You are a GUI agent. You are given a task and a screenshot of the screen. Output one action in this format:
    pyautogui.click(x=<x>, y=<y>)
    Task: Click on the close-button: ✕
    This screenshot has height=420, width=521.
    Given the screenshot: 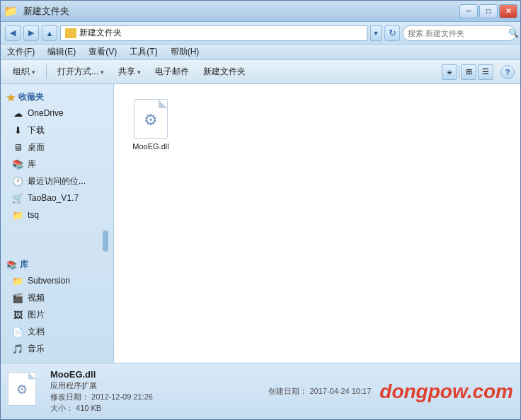 What is the action you would take?
    pyautogui.click(x=508, y=11)
    